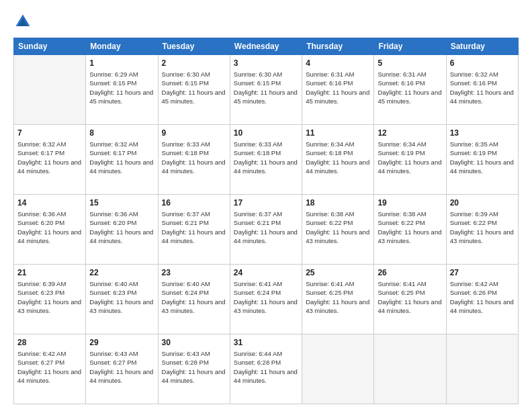 The image size is (532, 411). Describe the element at coordinates (410, 90) in the screenshot. I see `calendar-cell: 5Sunrise: 6:31 AMSunset: 6:16 PMDaylight…` at that location.